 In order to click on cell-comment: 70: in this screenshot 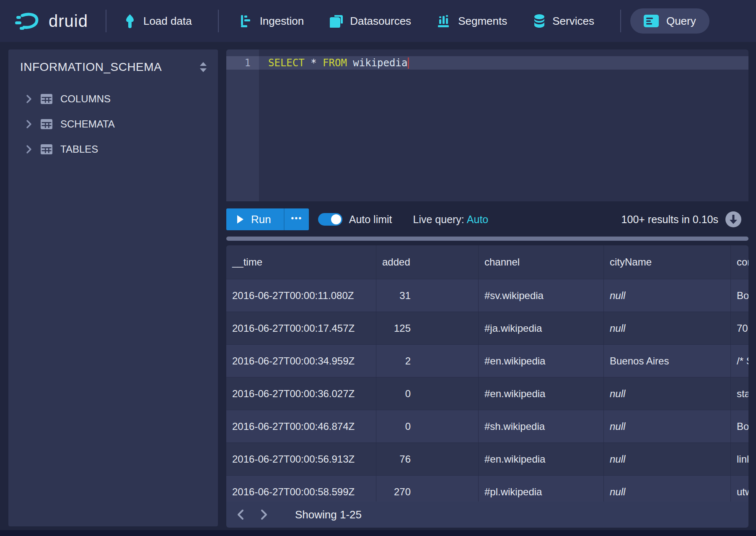, I will do `click(740, 328)`.